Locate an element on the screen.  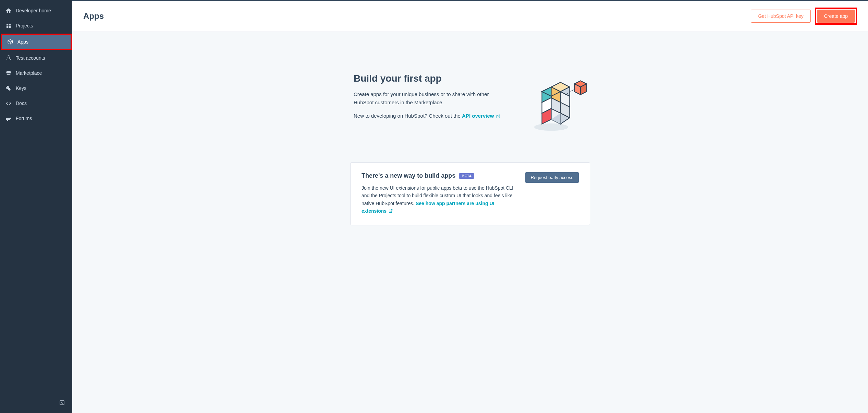
sidebar-item-label: Docs is located at coordinates (21, 103).